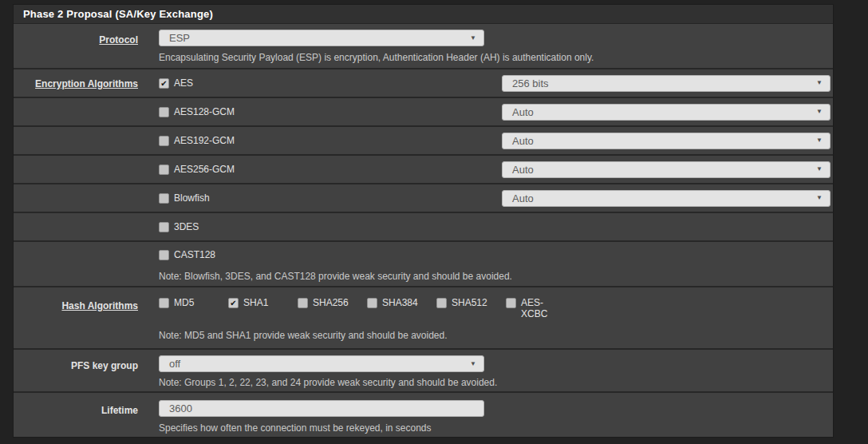  Describe the element at coordinates (120, 410) in the screenshot. I see `lifetime-label: Lifetime` at that location.